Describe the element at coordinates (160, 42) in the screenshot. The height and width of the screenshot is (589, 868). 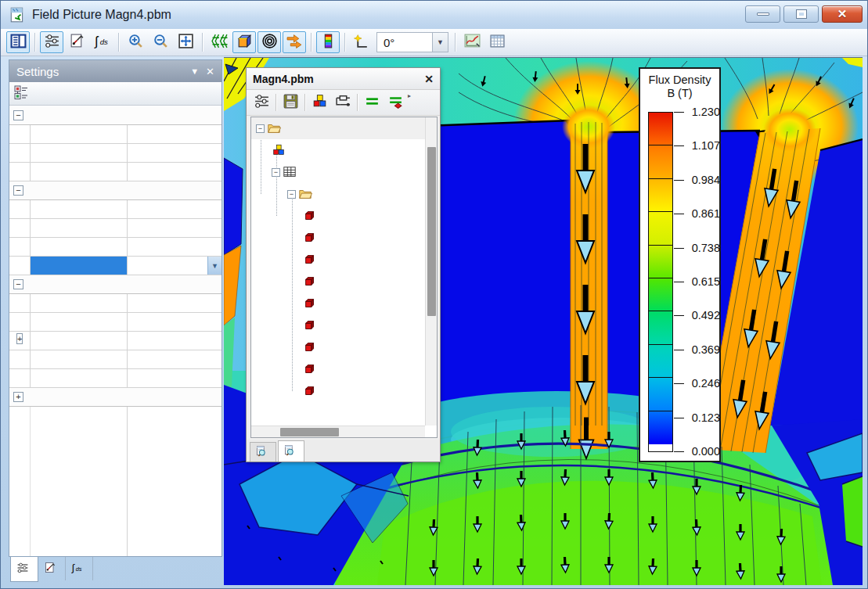
I see `zoom-out-button` at that location.